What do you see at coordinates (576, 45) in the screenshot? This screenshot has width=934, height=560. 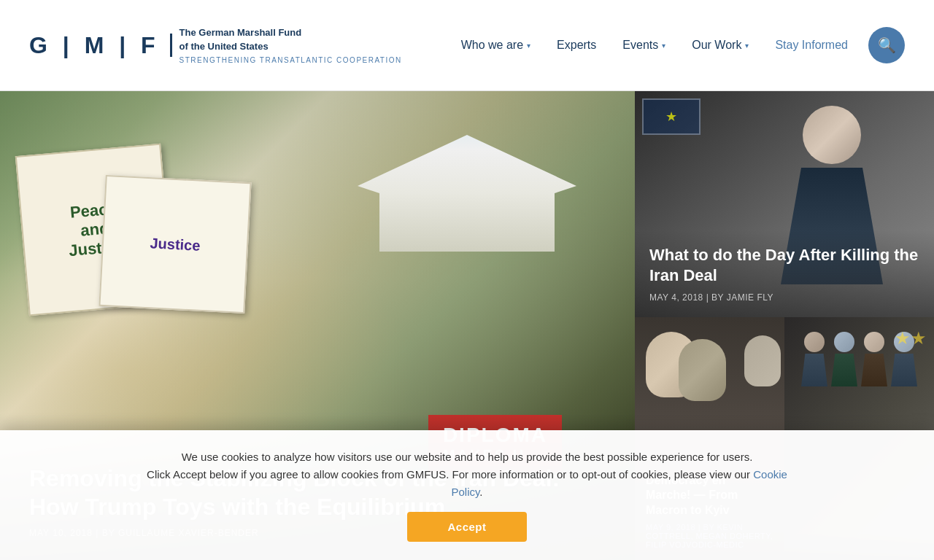 I see `nav-experts: Experts` at bounding box center [576, 45].